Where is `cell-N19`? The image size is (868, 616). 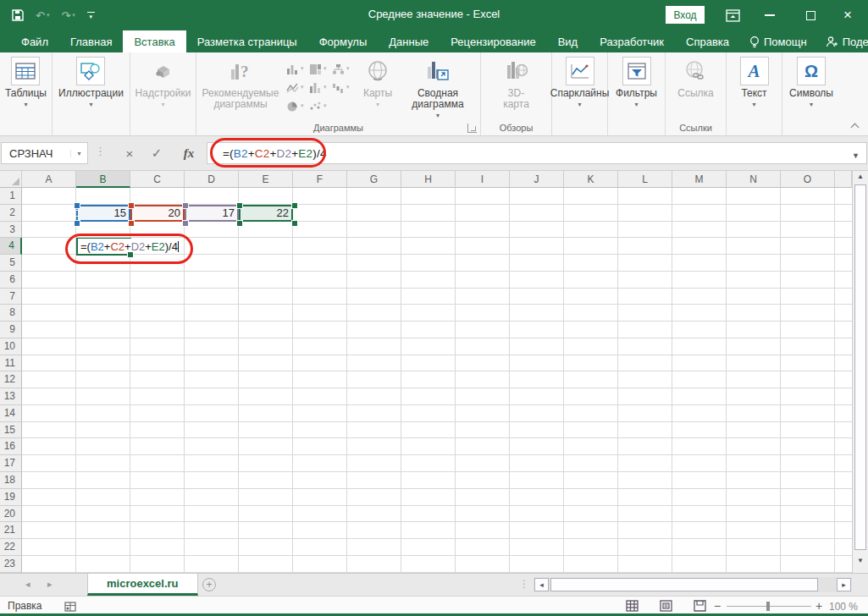 cell-N19 is located at coordinates (754, 498).